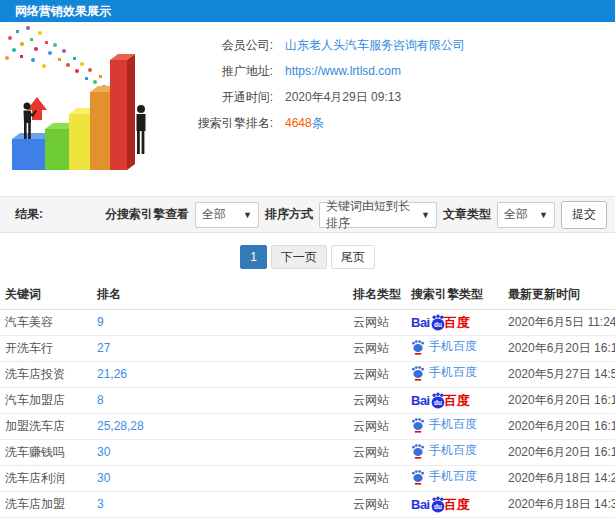 The image size is (615, 520). What do you see at coordinates (562, 400) in the screenshot?
I see `updated-cell: 2020年6月20日 16:12` at bounding box center [562, 400].